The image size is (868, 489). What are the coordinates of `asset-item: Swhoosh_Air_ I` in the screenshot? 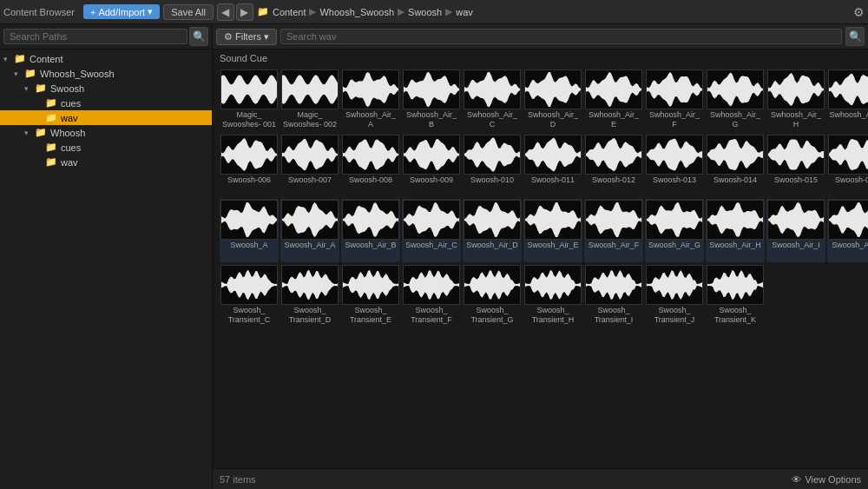 It's located at (847, 101).